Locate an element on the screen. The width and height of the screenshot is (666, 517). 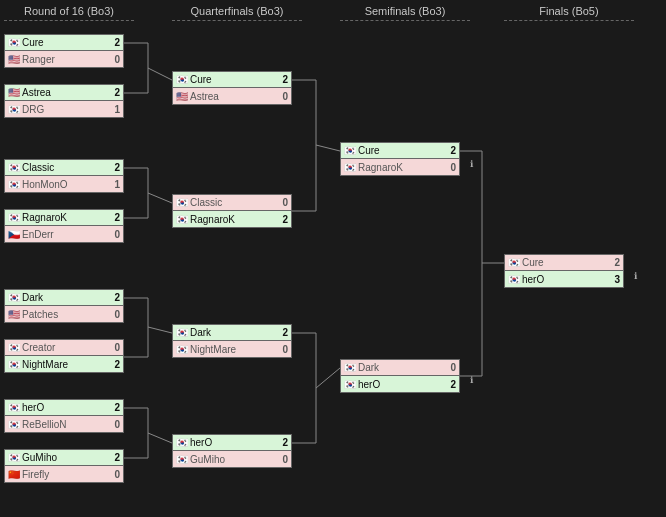
r16-match-8: 🇰🇷GuMiho2 🇨🇳Firefly0 is located at coordinates (64, 466).